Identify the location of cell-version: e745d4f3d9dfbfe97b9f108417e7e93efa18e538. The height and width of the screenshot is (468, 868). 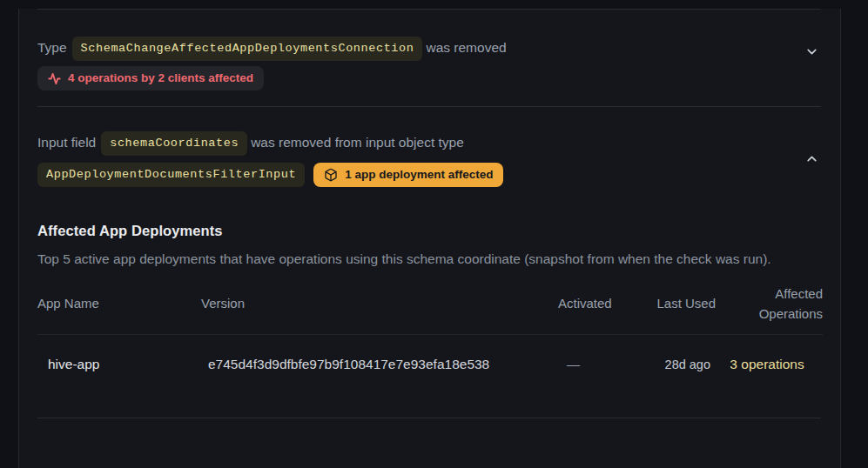
(380, 364).